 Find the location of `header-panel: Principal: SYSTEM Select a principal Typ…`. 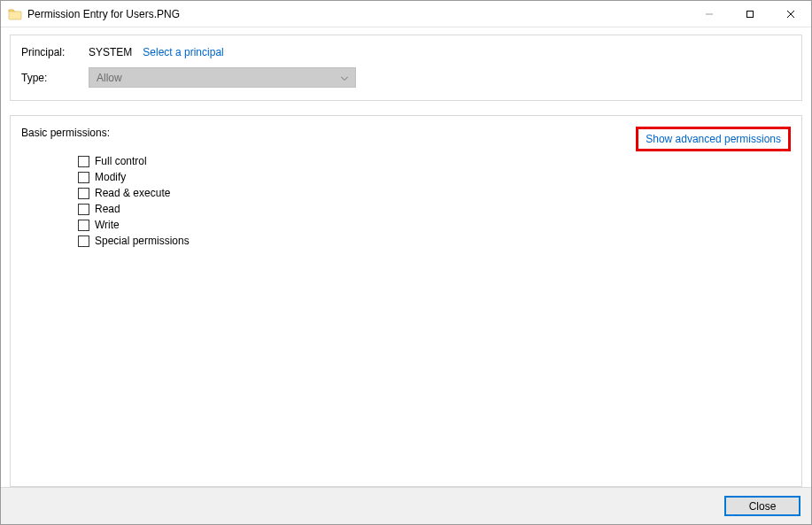

header-panel: Principal: SYSTEM Select a principal Typ… is located at coordinates (406, 67).